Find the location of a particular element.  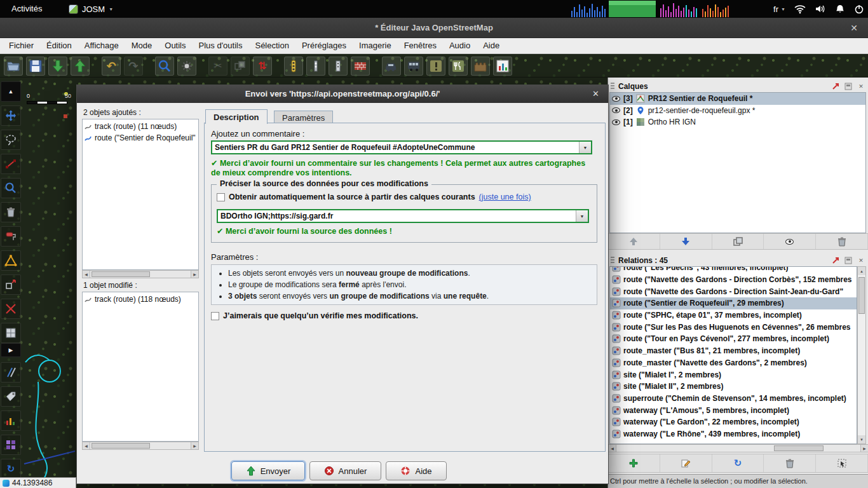

vertical-scrollbar: ▲ ▼ is located at coordinates (862, 355).